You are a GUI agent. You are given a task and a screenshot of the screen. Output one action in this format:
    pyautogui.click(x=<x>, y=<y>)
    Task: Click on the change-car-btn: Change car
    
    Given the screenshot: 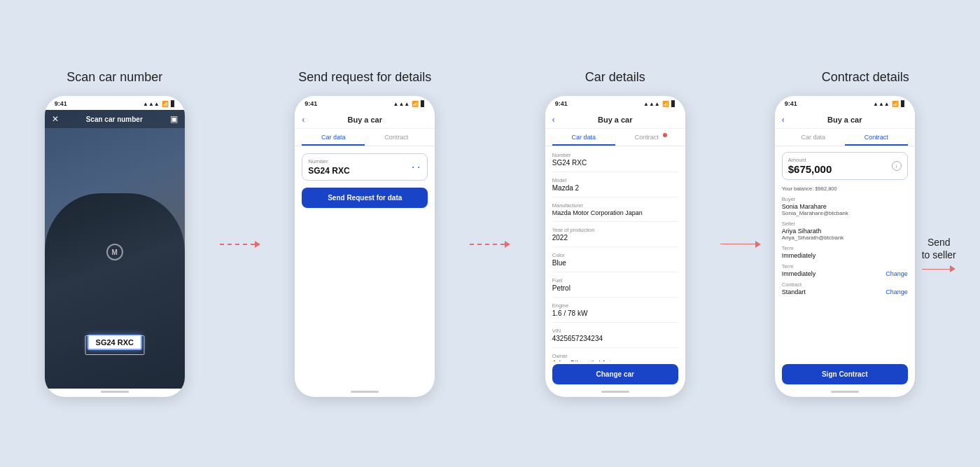 What is the action you would take?
    pyautogui.click(x=615, y=374)
    